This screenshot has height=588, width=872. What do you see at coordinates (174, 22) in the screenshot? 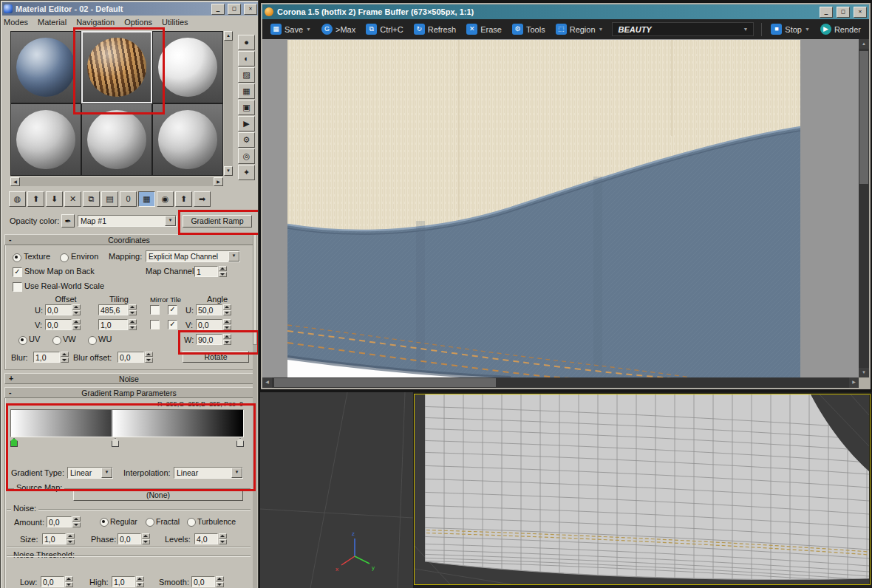
I see `menu-utilities: Utilities` at bounding box center [174, 22].